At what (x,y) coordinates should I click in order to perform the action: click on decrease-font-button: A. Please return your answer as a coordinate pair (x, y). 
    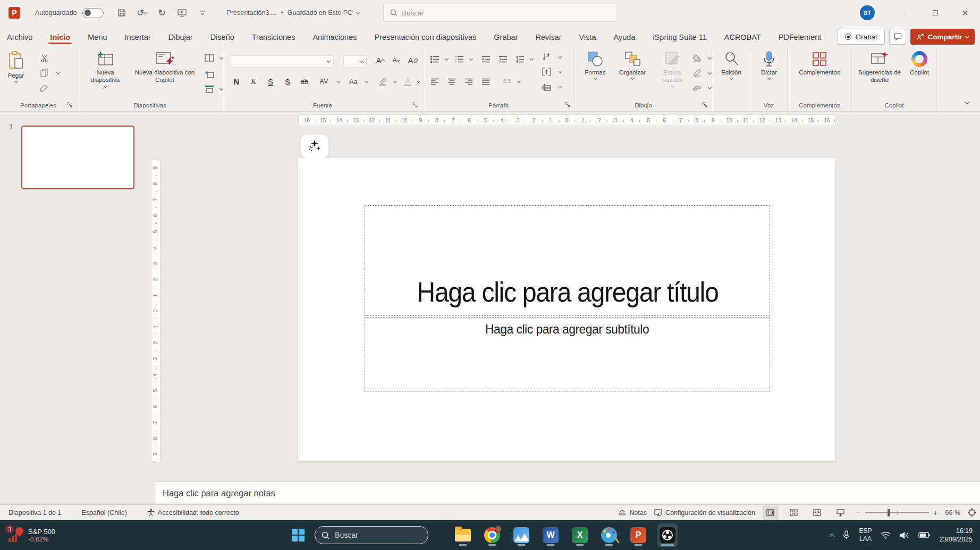
    Looking at the image, I should click on (396, 60).